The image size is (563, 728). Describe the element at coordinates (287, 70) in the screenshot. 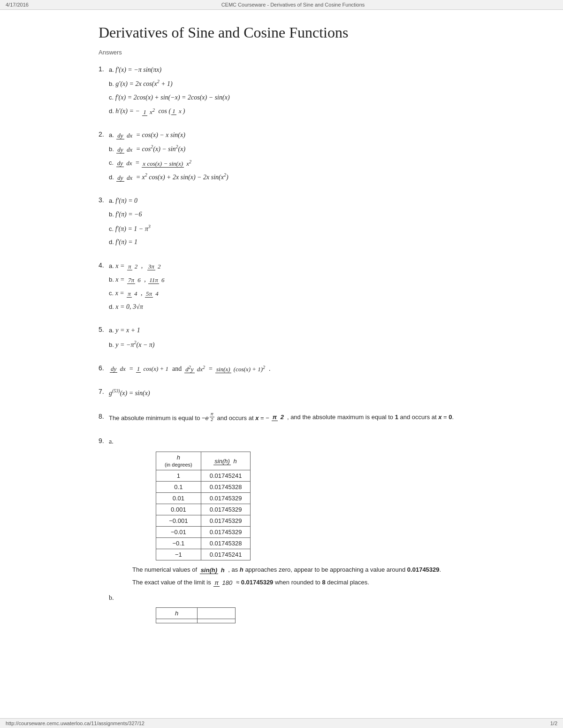

I see `q1a: a. f′(x) = −π sin(πx)` at that location.